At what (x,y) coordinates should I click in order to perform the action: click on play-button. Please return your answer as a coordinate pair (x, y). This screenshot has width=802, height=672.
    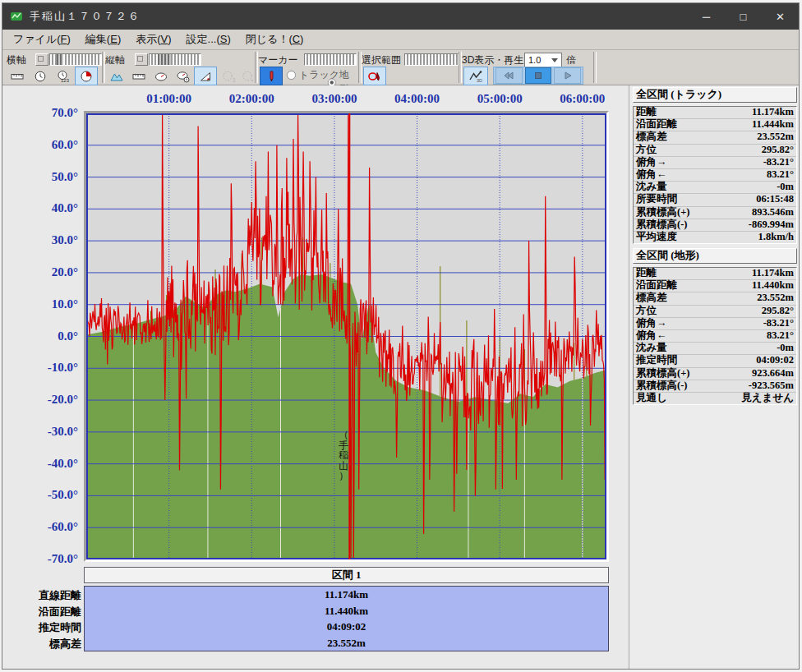
    Looking at the image, I should click on (567, 76).